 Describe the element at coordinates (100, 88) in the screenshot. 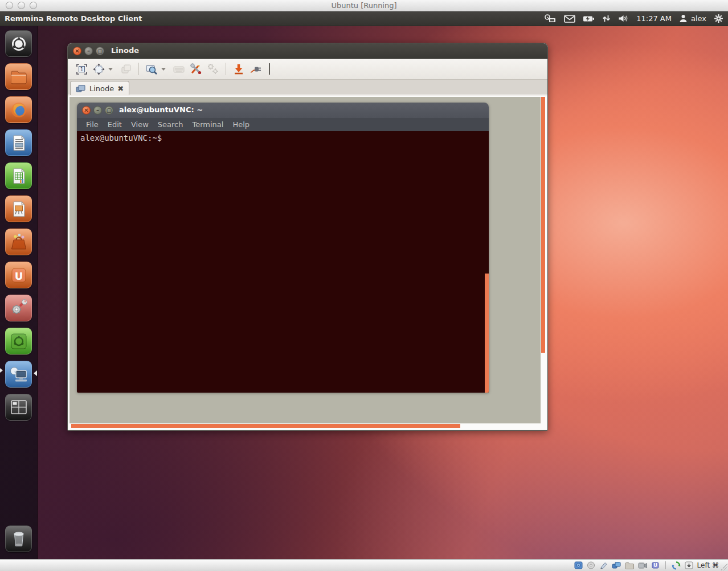

I see `connection-tab-linode: Linode ✖` at that location.